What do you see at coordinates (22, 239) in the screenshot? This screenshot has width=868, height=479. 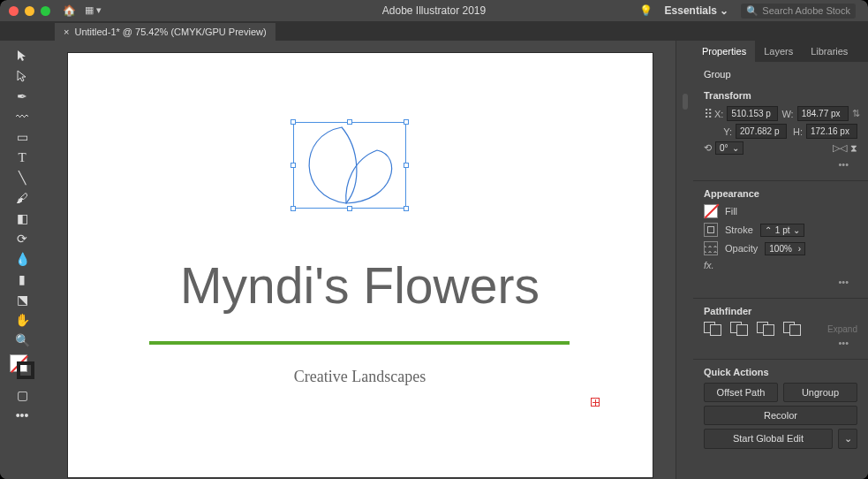 I see `rotate-tool: ⟳` at bounding box center [22, 239].